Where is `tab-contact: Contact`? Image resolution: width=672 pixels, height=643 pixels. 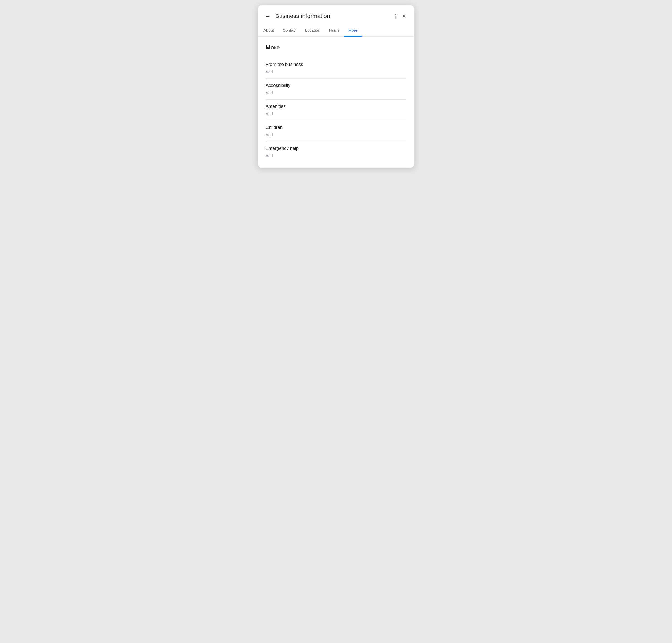
tab-contact: Contact is located at coordinates (289, 31).